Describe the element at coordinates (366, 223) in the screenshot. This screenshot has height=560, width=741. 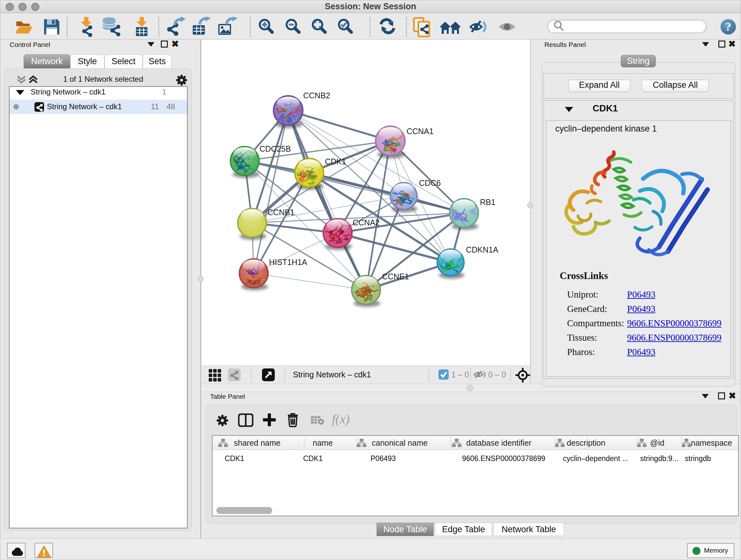
I see `svg-text: CCNA2` at that location.